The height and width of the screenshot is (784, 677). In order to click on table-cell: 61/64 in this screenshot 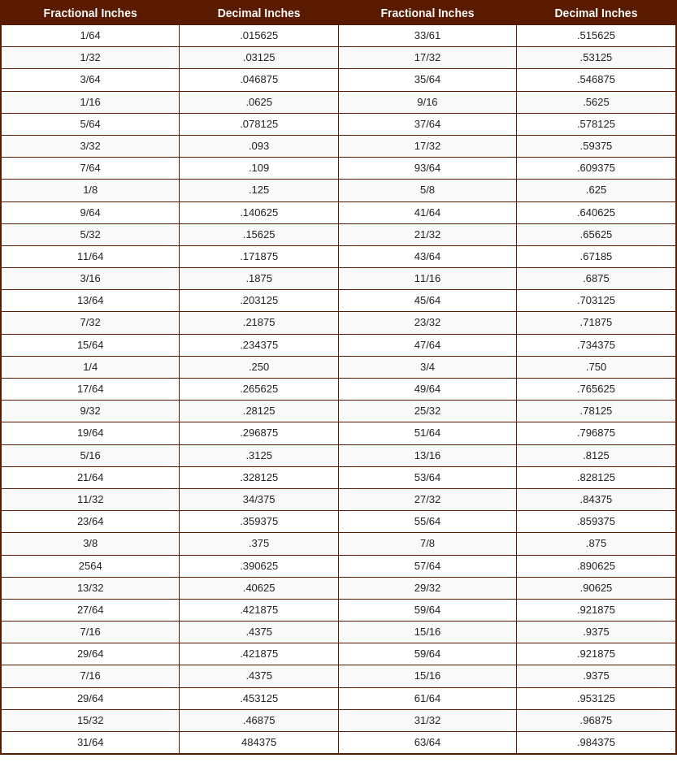, I will do `click(427, 699)`.